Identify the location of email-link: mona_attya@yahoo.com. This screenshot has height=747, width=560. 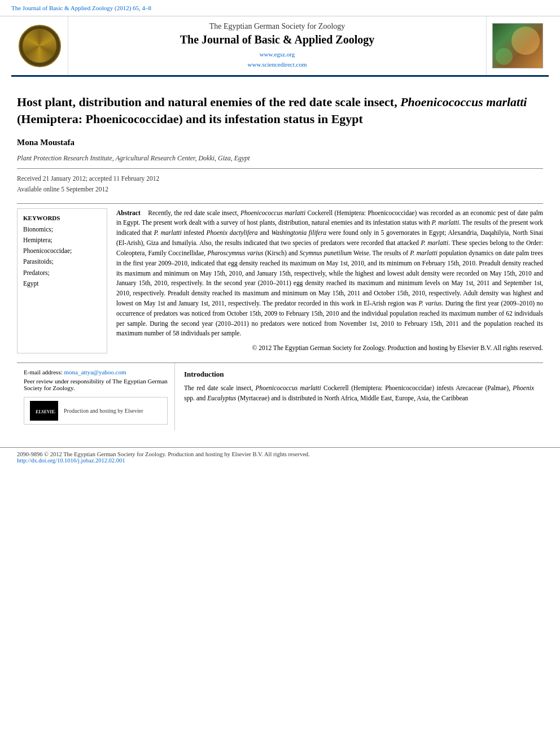
(95, 372).